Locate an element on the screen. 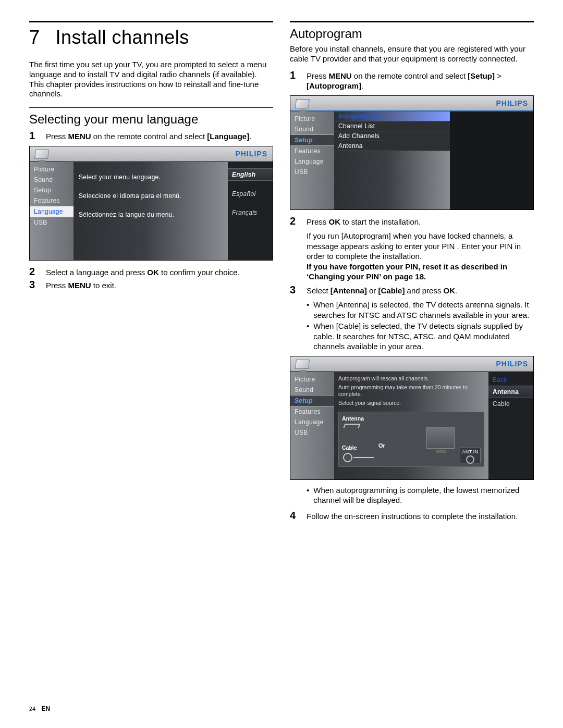 This screenshot has width=563, height=728. tv-content-pane is located at coordinates (492, 161).